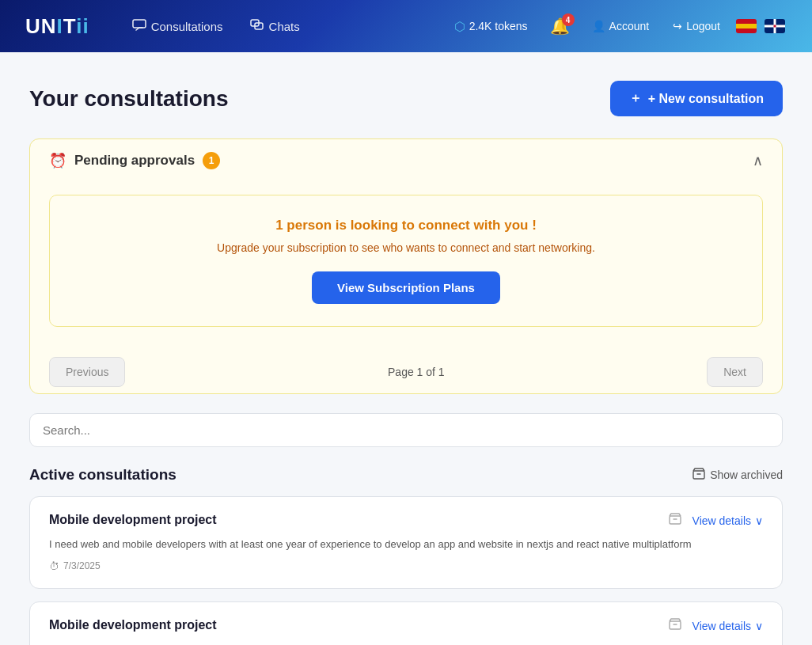 The width and height of the screenshot is (812, 645). What do you see at coordinates (406, 624) in the screenshot?
I see `consultation-card-2: Mobile development project View details …` at bounding box center [406, 624].